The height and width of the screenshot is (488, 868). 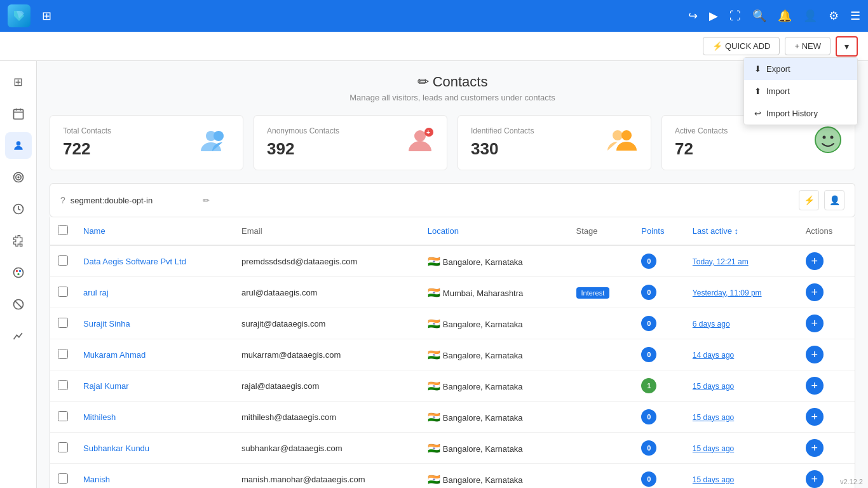 I want to click on sidebar-item-contacts, so click(x=18, y=146).